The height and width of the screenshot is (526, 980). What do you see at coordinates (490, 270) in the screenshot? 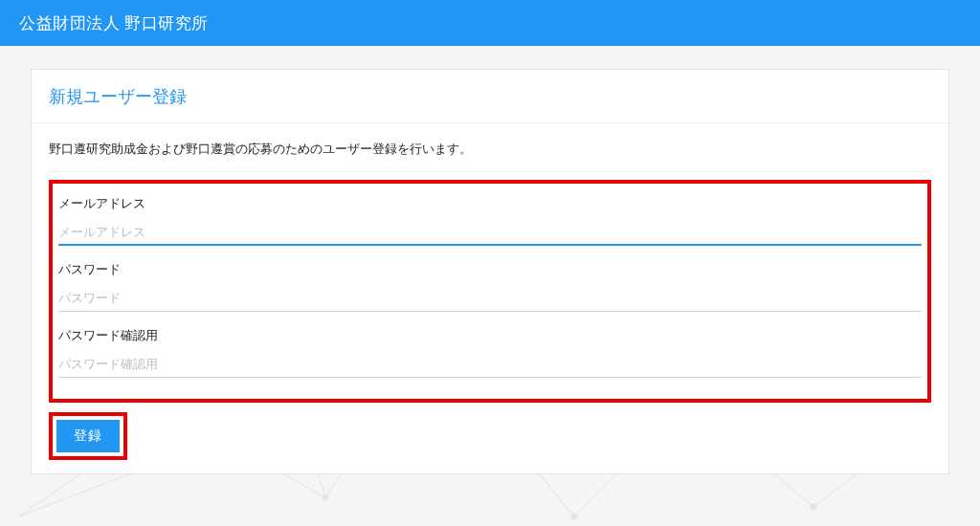
I see `password-label: パスワード` at bounding box center [490, 270].